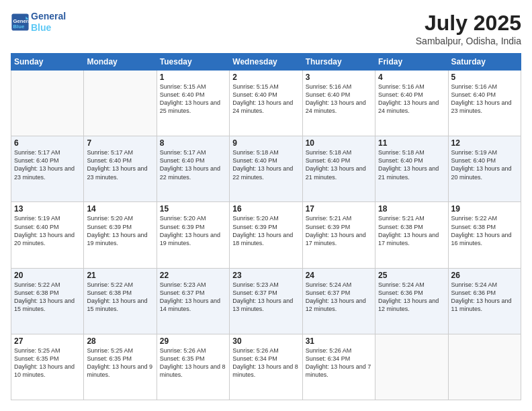 Image resolution: width=532 pixels, height=411 pixels. Describe the element at coordinates (120, 143) in the screenshot. I see `day-number: 7` at that location.